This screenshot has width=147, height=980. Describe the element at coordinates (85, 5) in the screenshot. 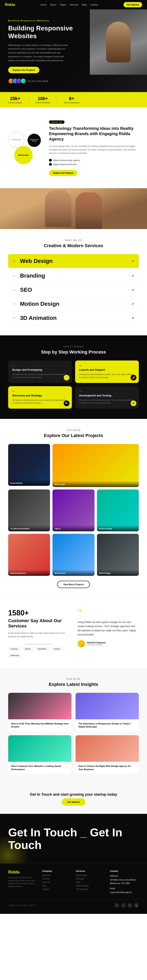

I see `nav-blog: Blog` at that location.